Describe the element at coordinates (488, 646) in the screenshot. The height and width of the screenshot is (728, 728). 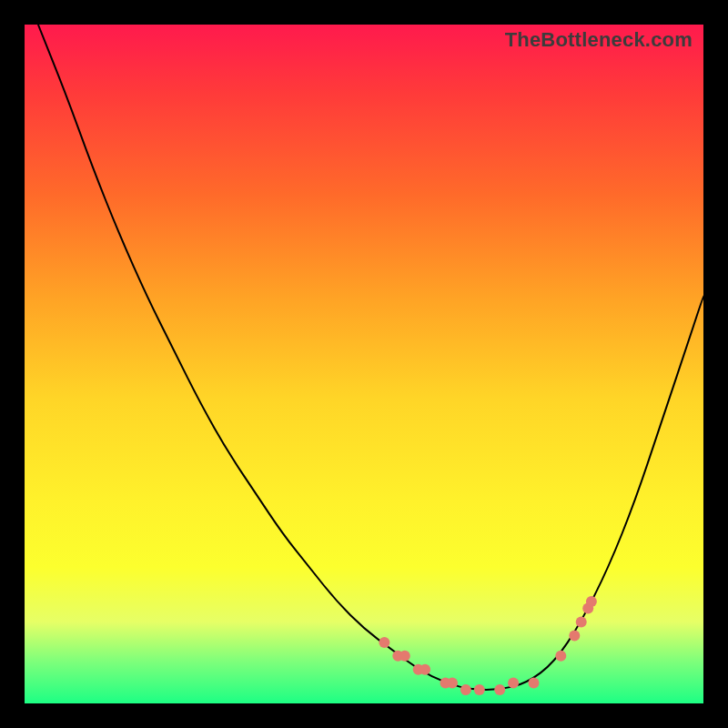
I see `marker-group` at that location.